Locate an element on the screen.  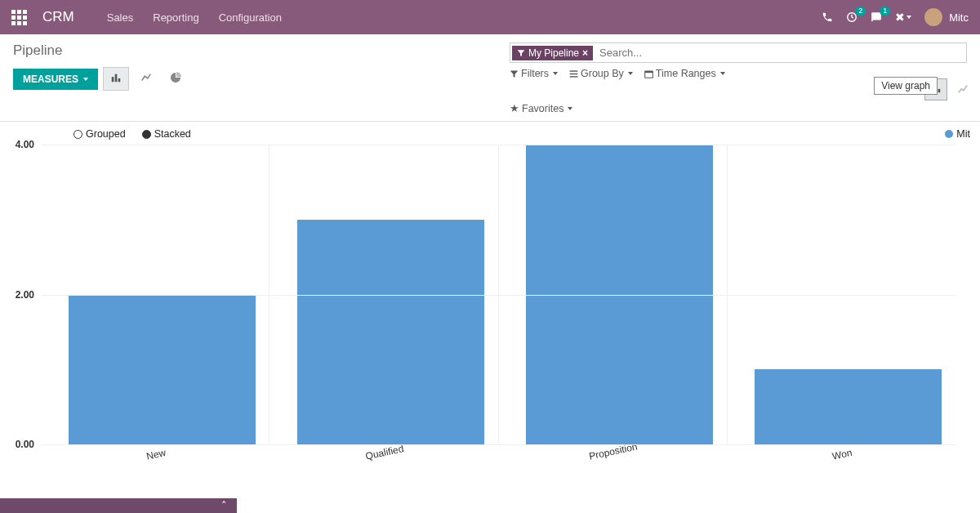
calendar-icon is located at coordinates (648, 74).